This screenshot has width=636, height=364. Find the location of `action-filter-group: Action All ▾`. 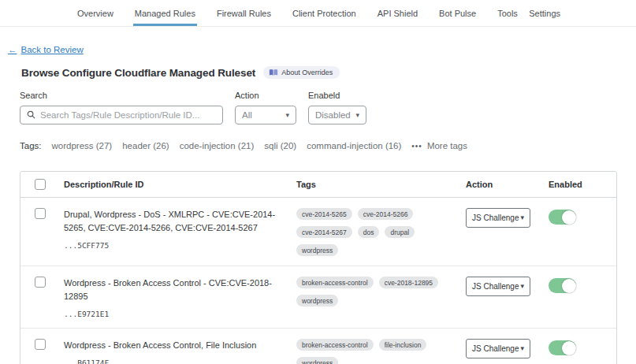

action-filter-group: Action All ▾ is located at coordinates (266, 107).